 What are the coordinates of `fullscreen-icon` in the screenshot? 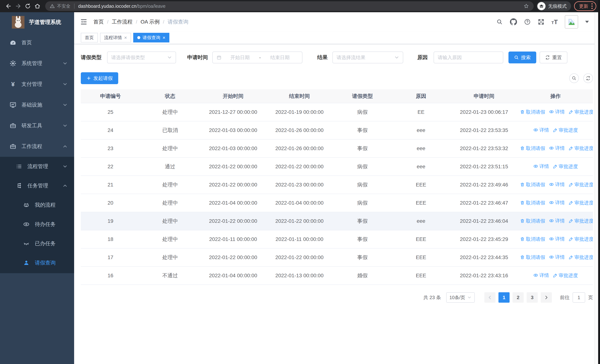 It's located at (541, 22).